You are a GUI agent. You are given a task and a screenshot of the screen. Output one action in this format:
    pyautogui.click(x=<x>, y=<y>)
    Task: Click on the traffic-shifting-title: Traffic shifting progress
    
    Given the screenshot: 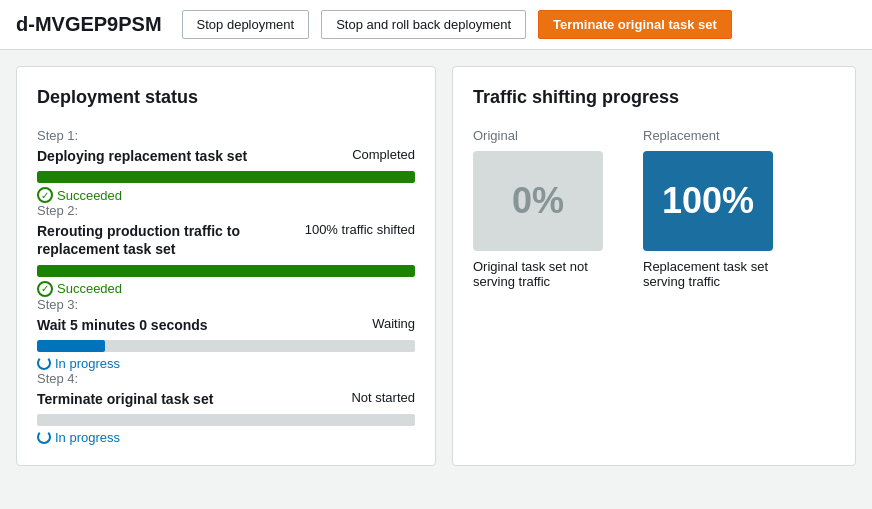 What is the action you would take?
    pyautogui.click(x=654, y=98)
    